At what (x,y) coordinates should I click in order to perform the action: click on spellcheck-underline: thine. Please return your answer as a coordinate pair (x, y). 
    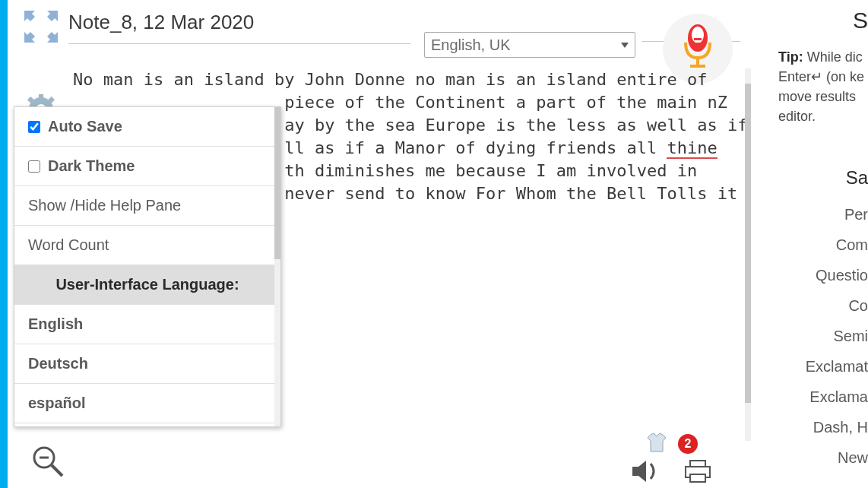
    Looking at the image, I should click on (692, 149).